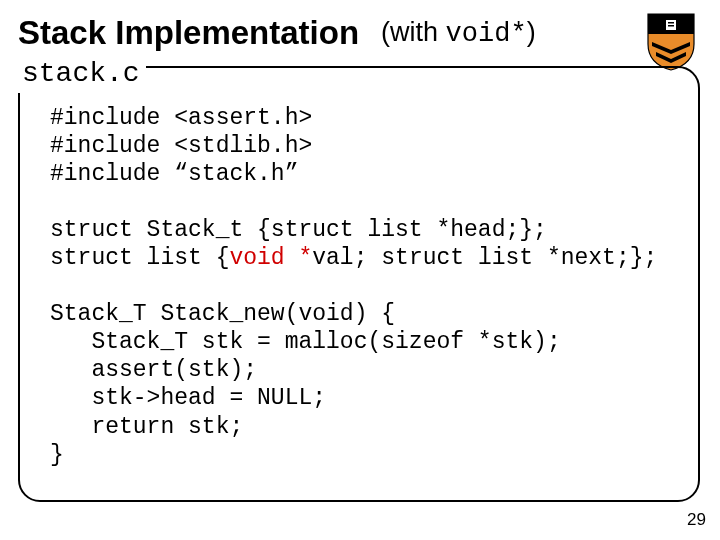 This screenshot has height=540, width=720. I want to click on code-line: struct list {void *val; struct list *nex…, so click(354, 258).